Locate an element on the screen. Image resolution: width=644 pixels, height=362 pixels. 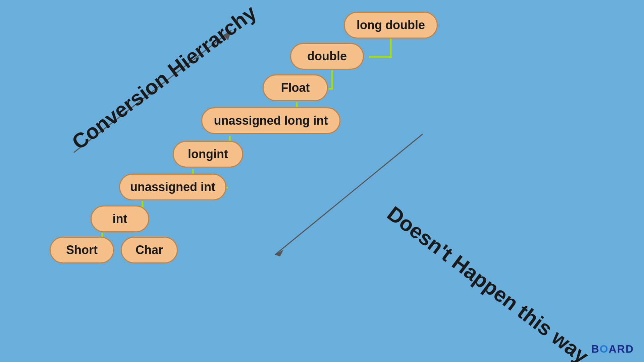
doesnt-happen-label: Doesn't Happen this way is located at coordinates (488, 282).